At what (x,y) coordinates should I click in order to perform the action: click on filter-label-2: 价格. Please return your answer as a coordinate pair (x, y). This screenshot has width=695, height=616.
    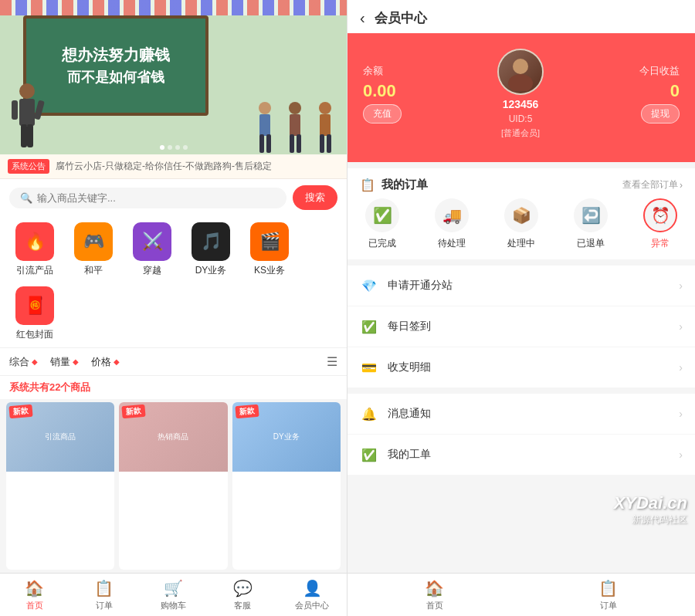
    Looking at the image, I should click on (101, 362).